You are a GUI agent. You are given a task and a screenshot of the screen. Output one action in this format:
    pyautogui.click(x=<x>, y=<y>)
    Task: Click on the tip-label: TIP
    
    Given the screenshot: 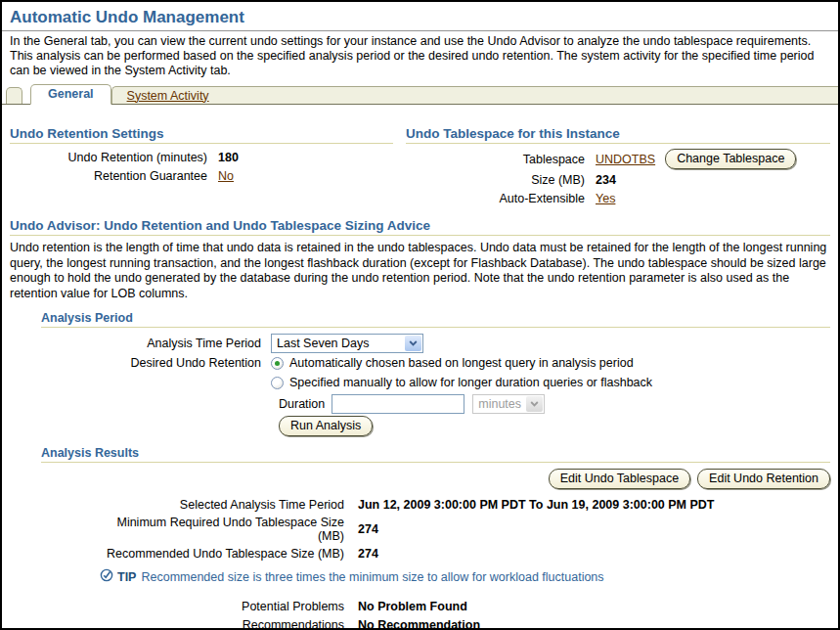 What is the action you would take?
    pyautogui.click(x=127, y=577)
    